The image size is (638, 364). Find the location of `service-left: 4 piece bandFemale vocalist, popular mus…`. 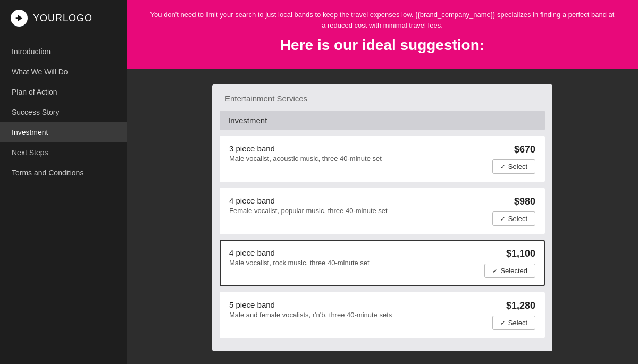

service-left: 4 piece bandFemale vocalist, popular mus… is located at coordinates (356, 205).